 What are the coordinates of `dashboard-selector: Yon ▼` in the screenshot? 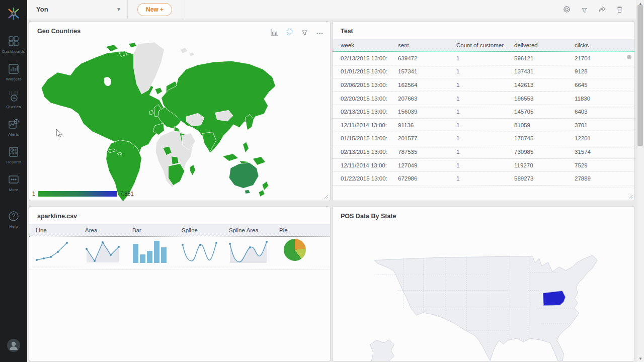 It's located at (77, 10).